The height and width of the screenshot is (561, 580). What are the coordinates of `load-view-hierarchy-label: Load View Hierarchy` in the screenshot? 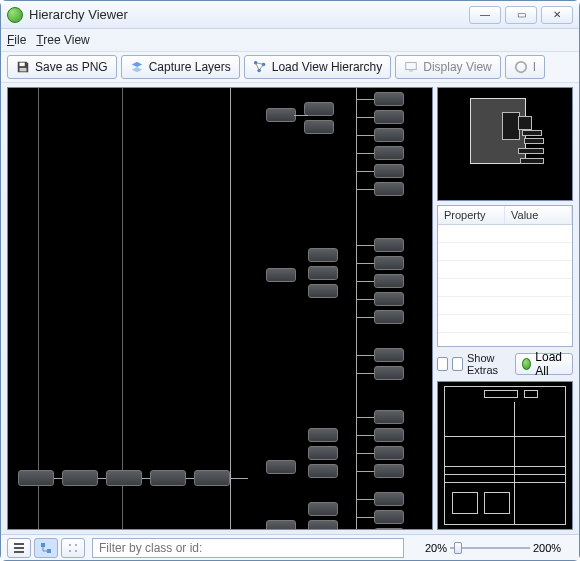 It's located at (328, 67).